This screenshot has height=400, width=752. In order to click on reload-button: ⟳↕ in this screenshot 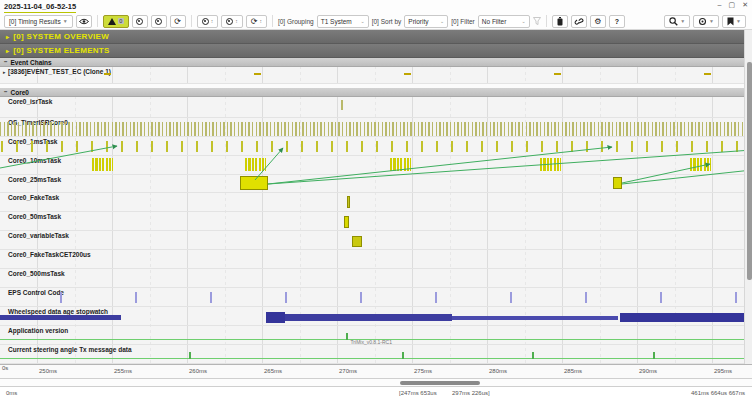, I will do `click(256, 22)`.